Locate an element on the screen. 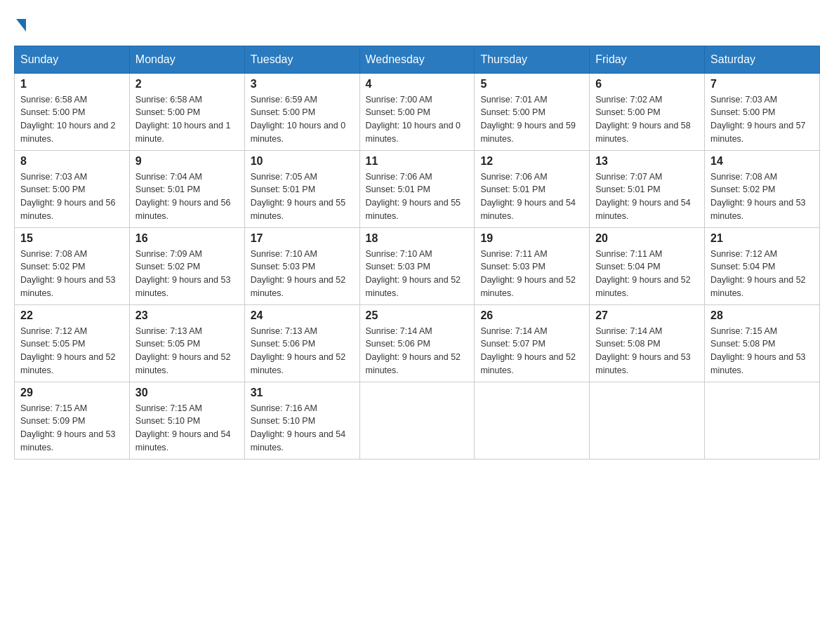 This screenshot has height=644, width=834. calendar-cell: 18Sunrise: 7:10 AMSunset: 5:03 PMDayligh… is located at coordinates (417, 266).